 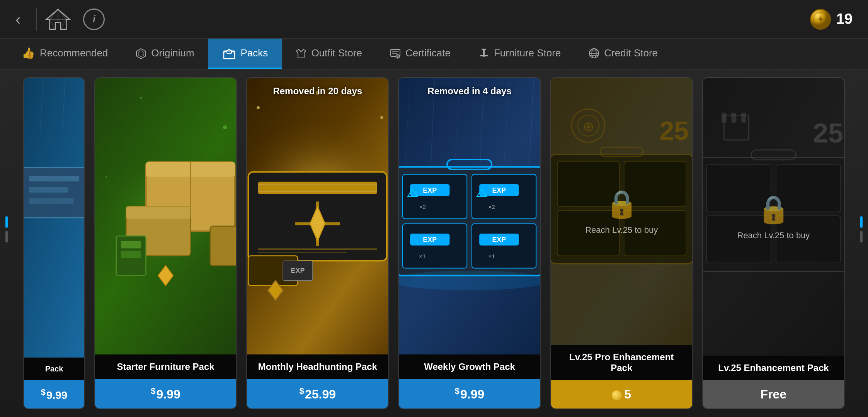 What do you see at coordinates (469, 243) in the screenshot?
I see `weekly-growth-card: EXP EXP EXP EXP ×2 ×2 ×1 ×1` at bounding box center [469, 243].